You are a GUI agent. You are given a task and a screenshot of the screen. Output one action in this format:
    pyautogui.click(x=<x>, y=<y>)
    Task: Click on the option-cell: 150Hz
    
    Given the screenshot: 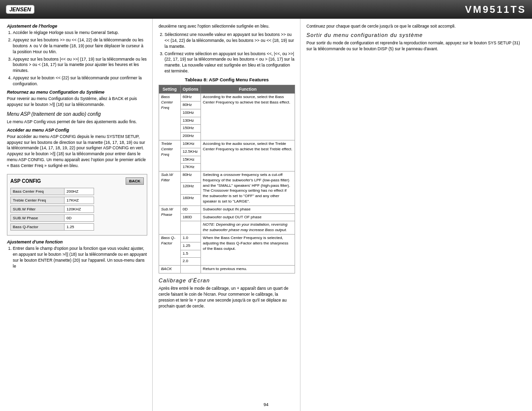 What is the action you would take?
    pyautogui.click(x=190, y=129)
    